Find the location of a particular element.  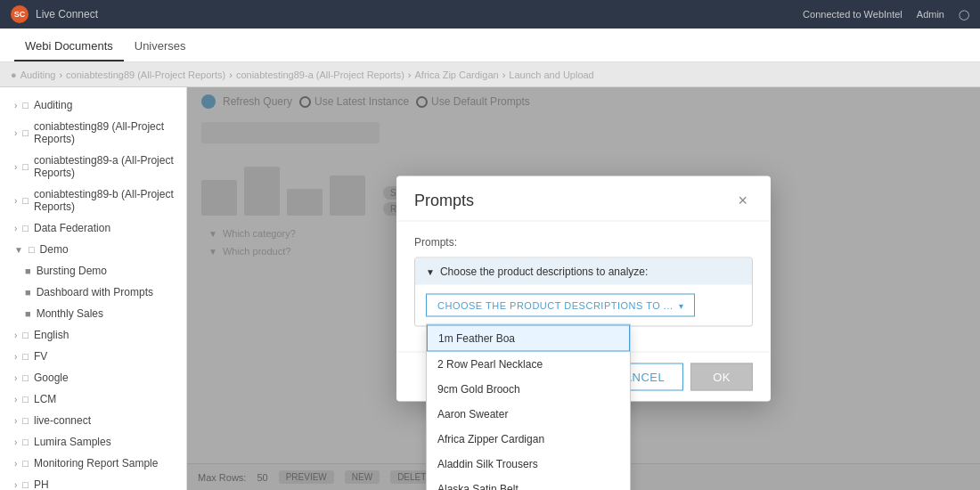

modal-body: Prompts: ▼ Choose the product descriptio… is located at coordinates (584, 287).